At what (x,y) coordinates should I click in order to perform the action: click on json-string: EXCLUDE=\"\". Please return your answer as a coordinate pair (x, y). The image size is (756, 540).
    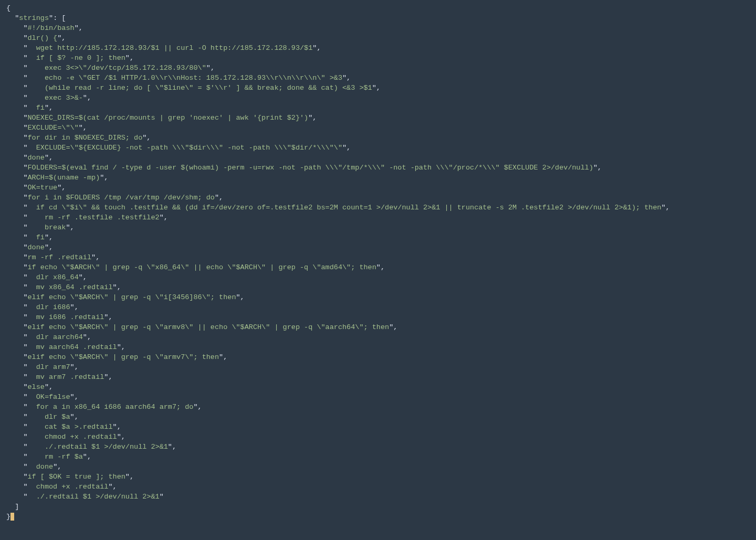
    Looking at the image, I should click on (54, 128).